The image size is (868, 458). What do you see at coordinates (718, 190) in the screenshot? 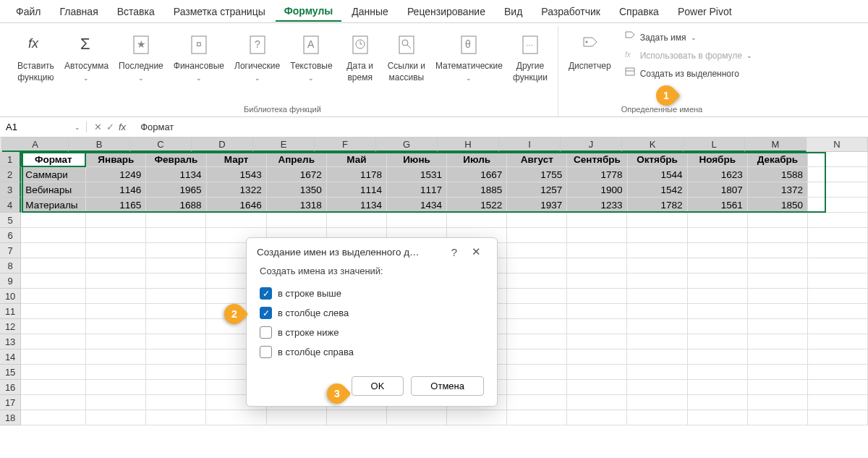
I see `cell: 1807` at bounding box center [718, 190].